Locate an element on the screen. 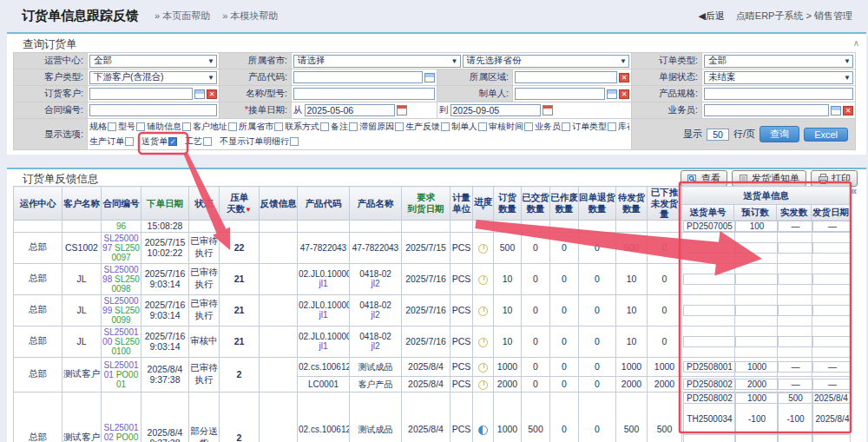 This screenshot has height=442, width=868. page-help-link: » 本页面帮助 is located at coordinates (182, 16).